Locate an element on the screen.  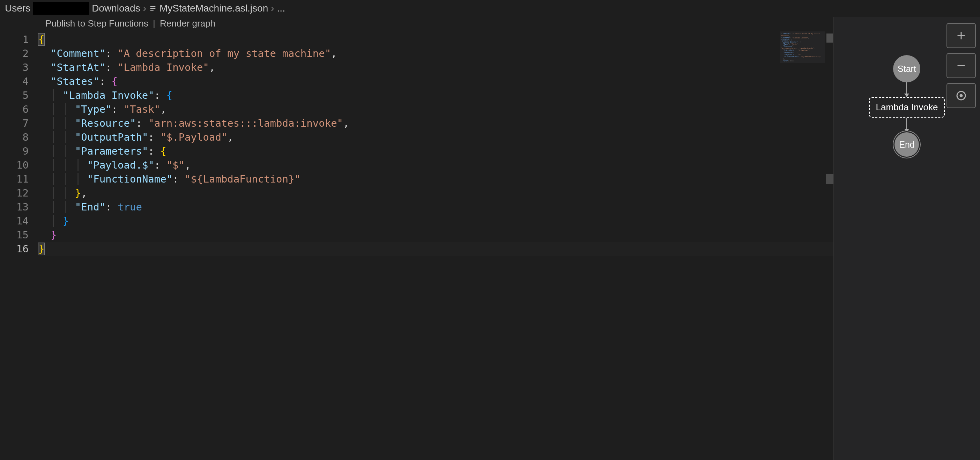
code-functionname-value: ${LambdaFunction} is located at coordinates (243, 179).